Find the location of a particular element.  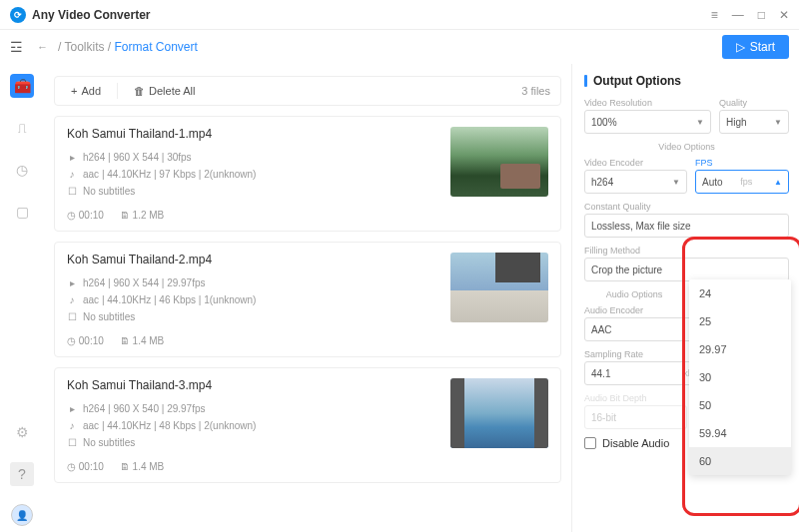

window-maximize-icon: □ is located at coordinates (761, 15).